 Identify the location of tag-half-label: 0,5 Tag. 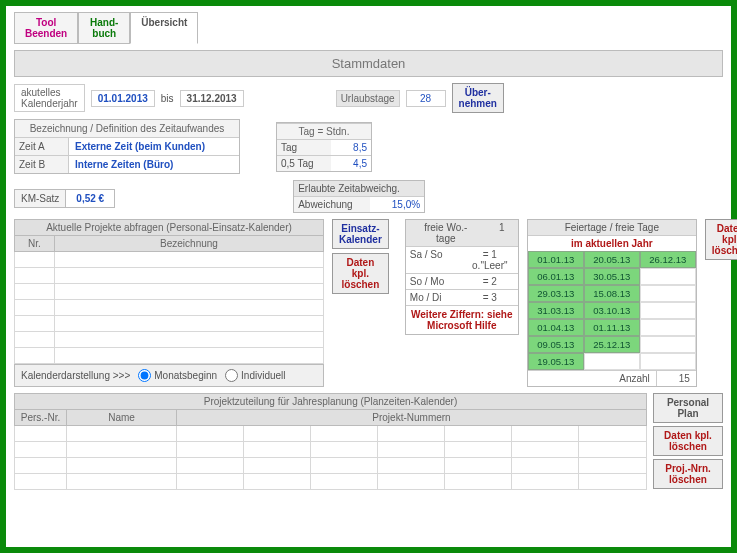
(304, 163).